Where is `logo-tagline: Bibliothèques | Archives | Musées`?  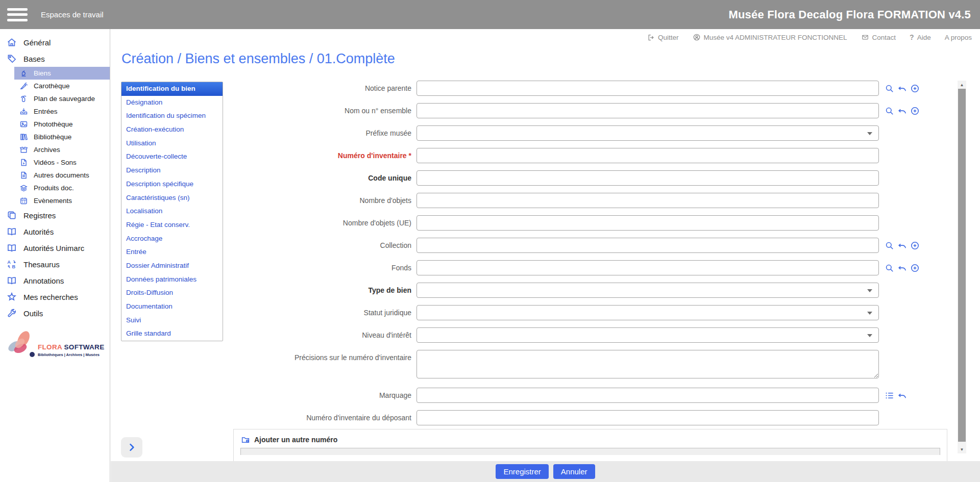
logo-tagline: Bibliothèques | Archives | Musées is located at coordinates (68, 355).